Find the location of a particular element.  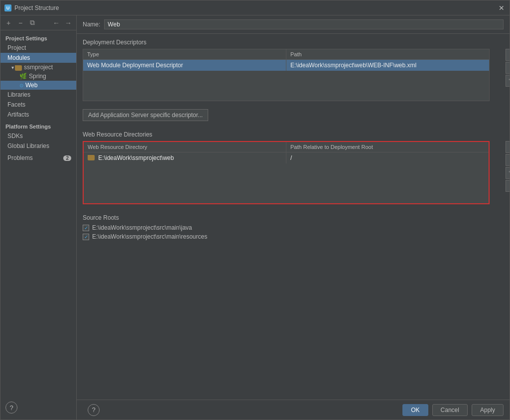

web-resource-title: Web Resource Directories is located at coordinates (293, 135).